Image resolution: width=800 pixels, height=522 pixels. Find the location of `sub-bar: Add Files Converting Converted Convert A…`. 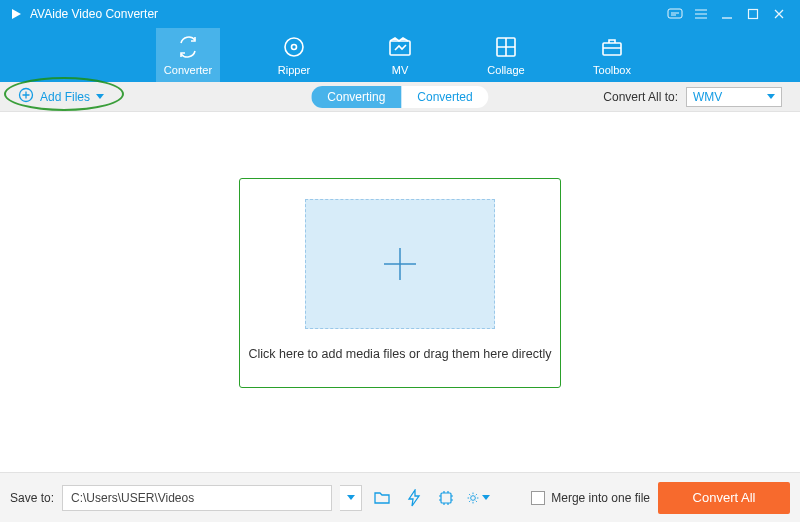

sub-bar: Add Files Converting Converted Convert A… is located at coordinates (400, 97).